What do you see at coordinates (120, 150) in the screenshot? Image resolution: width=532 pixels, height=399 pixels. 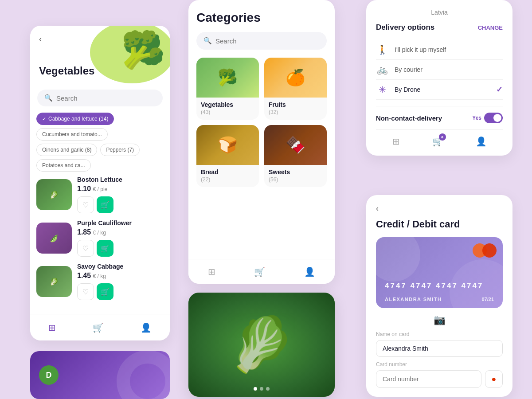 I see `filter-chip-peppers: Peppers (7)` at bounding box center [120, 150].